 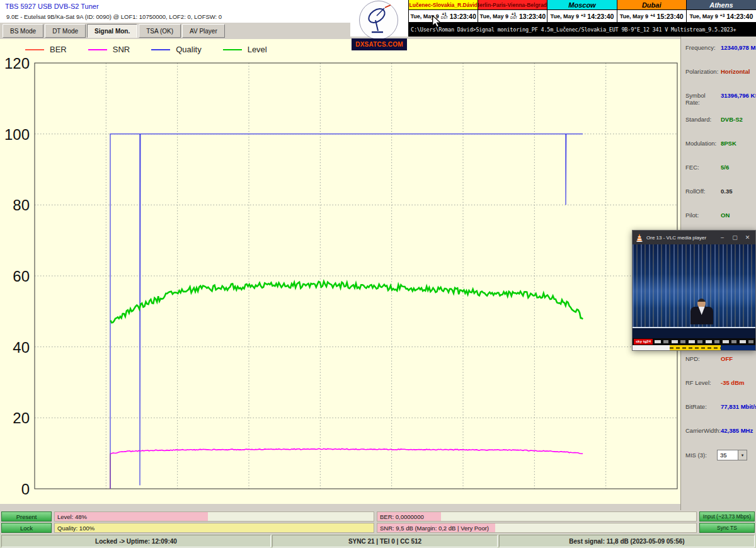 I want to click on mis-label: MIS (3):, so click(x=701, y=455).